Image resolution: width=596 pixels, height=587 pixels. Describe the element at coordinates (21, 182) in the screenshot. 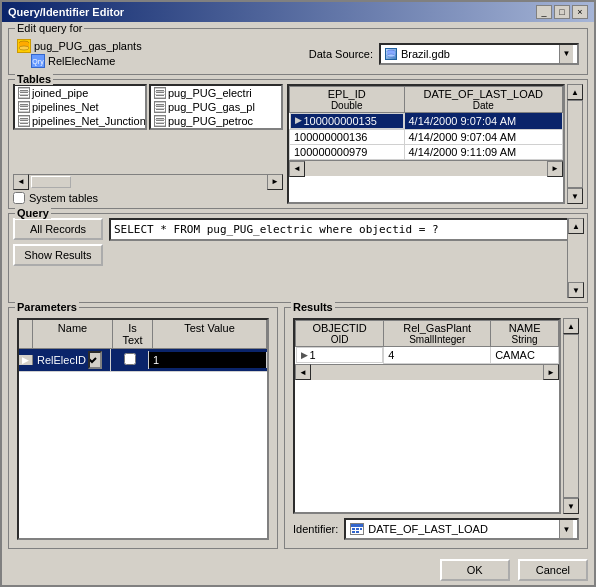

I see `scroll-left-btn: ◄` at that location.